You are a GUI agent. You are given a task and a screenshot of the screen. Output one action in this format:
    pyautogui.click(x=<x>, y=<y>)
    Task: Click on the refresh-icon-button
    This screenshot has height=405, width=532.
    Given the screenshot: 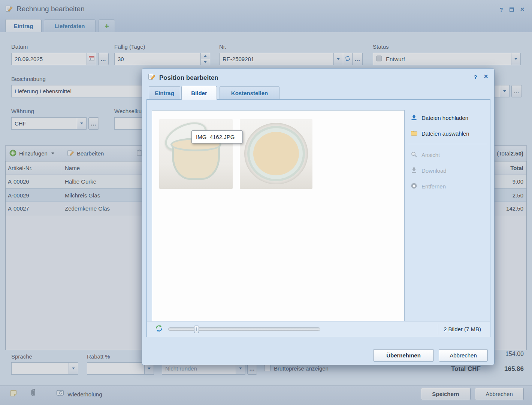 What is the action you would take?
    pyautogui.click(x=159, y=329)
    